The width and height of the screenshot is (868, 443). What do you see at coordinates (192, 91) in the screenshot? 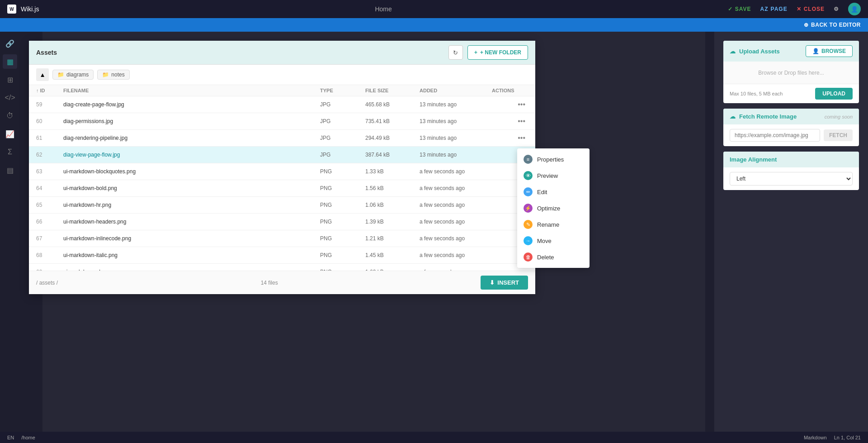
I see `col-filename: Filename` at bounding box center [192, 91].